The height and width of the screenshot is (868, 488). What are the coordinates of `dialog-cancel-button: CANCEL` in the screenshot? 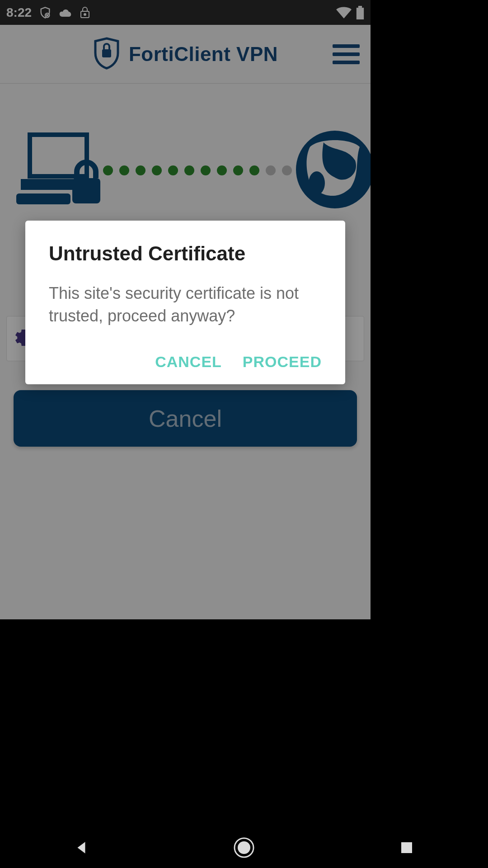 It's located at (188, 362).